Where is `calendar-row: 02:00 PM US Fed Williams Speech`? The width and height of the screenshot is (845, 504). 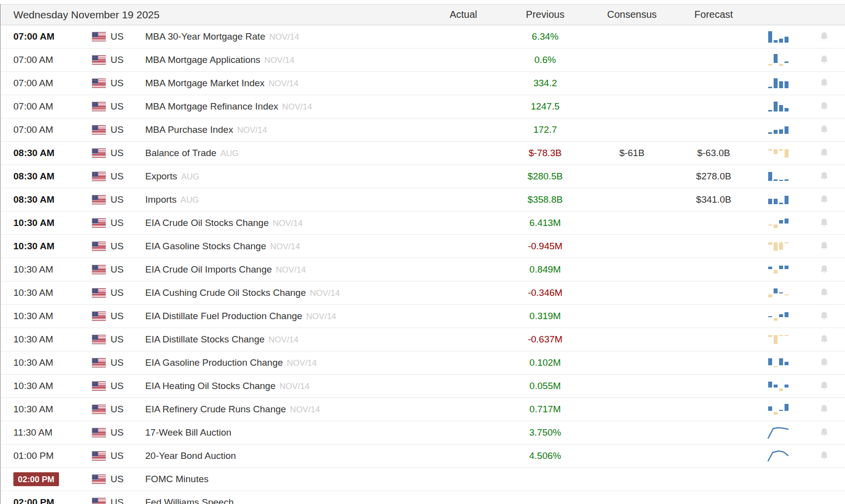
calendar-row: 02:00 PM US Fed Williams Speech is located at coordinates (423, 498).